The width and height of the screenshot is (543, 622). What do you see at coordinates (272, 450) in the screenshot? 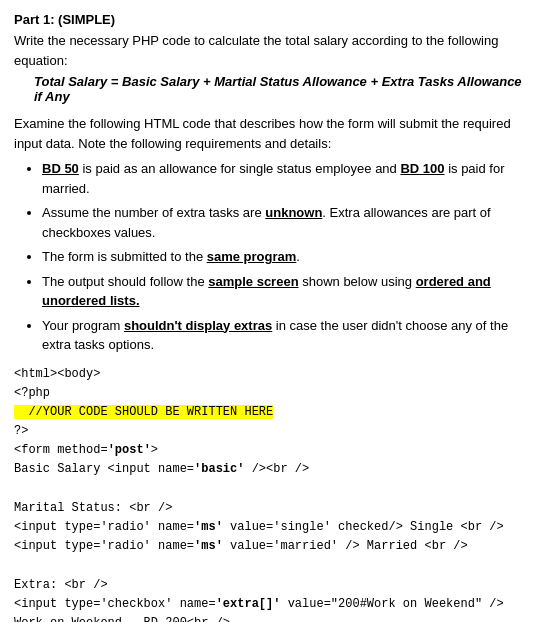
I see `code-line-5: <form method='post'>` at bounding box center [272, 450].